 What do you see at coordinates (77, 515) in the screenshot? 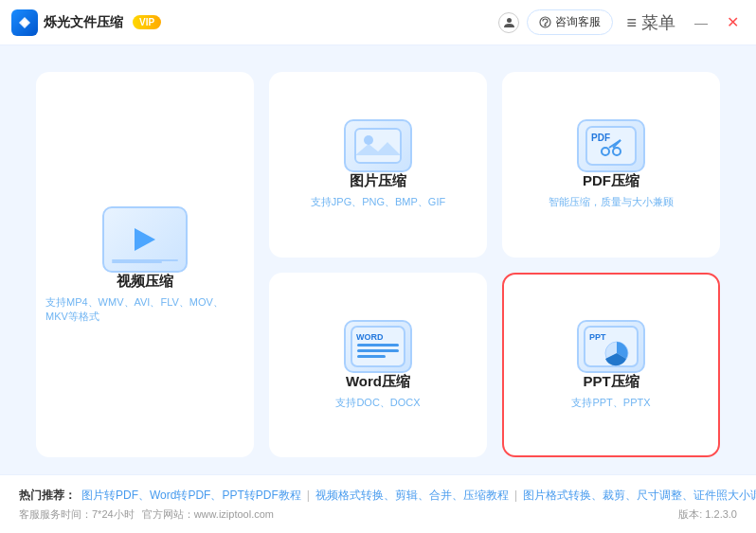
I see `service-time: 客服服务时间：7*24小时` at bounding box center [77, 515].